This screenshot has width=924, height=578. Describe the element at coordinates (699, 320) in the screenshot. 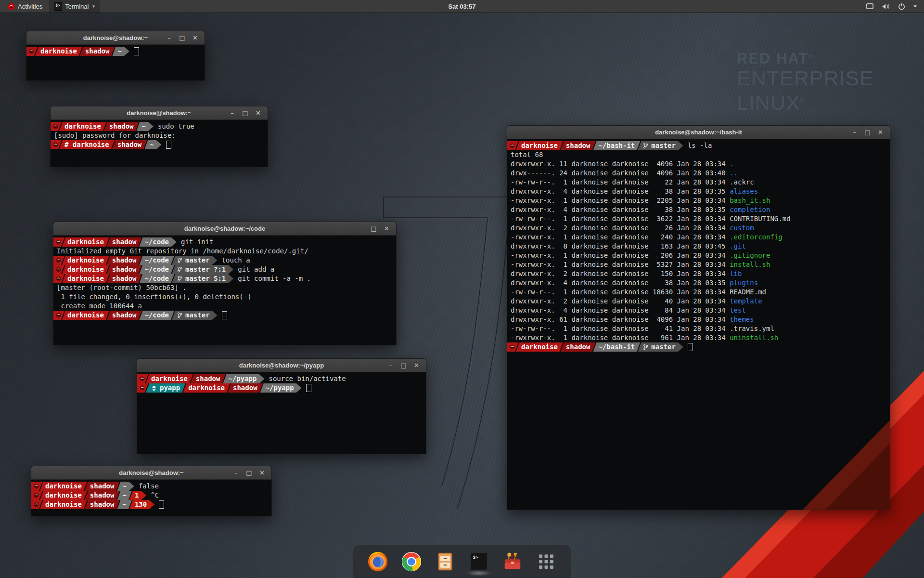

I see `terminal-line: drwxrwxr-x. 61 darknoise darknoise 4096 …` at that location.